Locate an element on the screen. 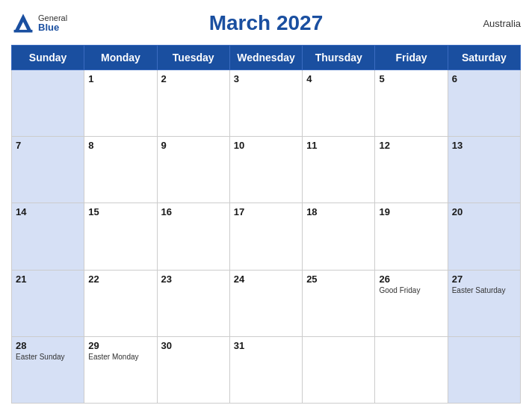 The image size is (532, 411). col-header-friday: Friday is located at coordinates (411, 58).